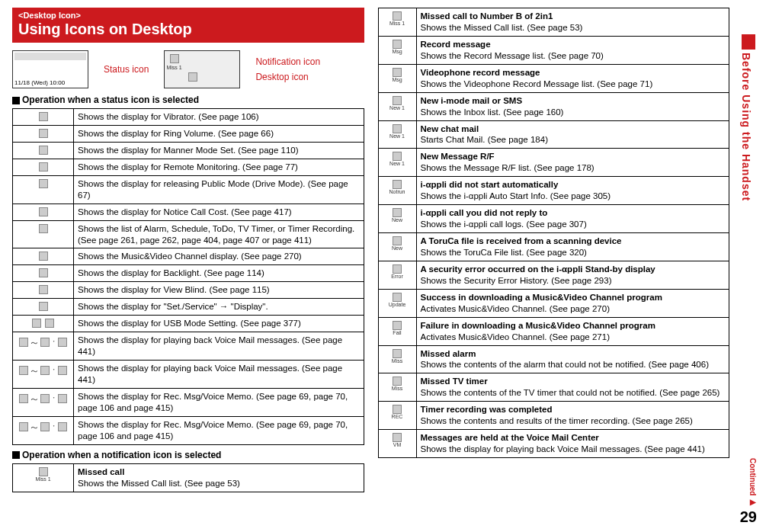 The width and height of the screenshot is (766, 532). I want to click on notification-cell: Record messageShows the Record Message l…, so click(573, 50).